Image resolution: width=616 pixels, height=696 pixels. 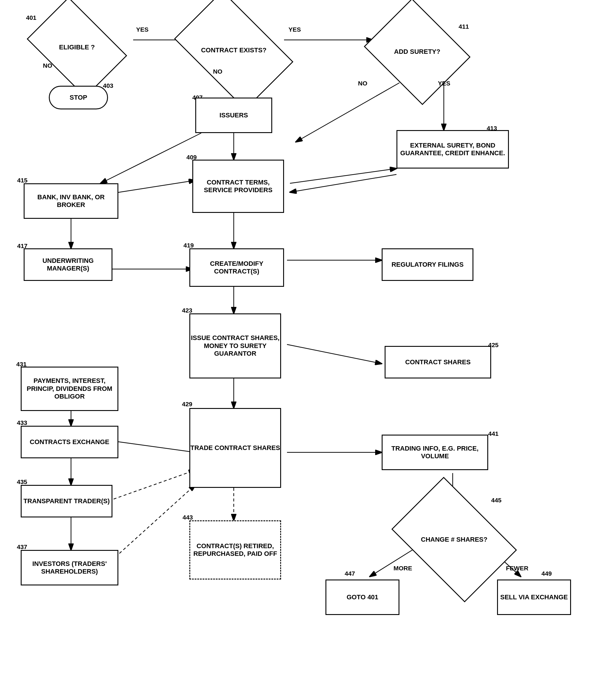 What do you see at coordinates (350, 573) in the screenshot?
I see `num-447: 447` at bounding box center [350, 573].